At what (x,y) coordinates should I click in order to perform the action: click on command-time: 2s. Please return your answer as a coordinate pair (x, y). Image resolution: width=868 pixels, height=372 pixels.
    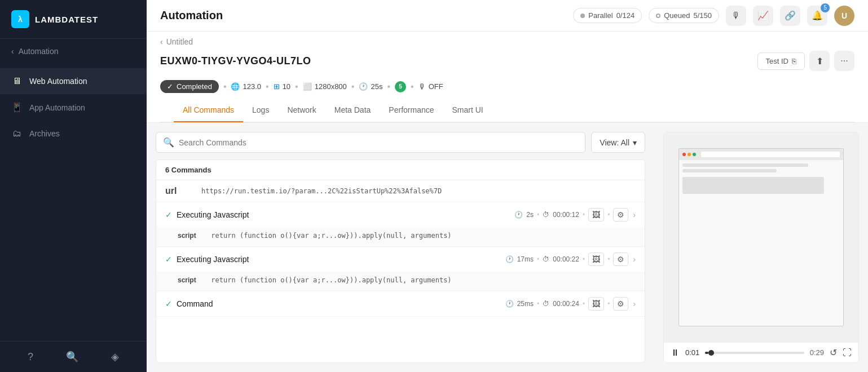
    Looking at the image, I should click on (530, 215).